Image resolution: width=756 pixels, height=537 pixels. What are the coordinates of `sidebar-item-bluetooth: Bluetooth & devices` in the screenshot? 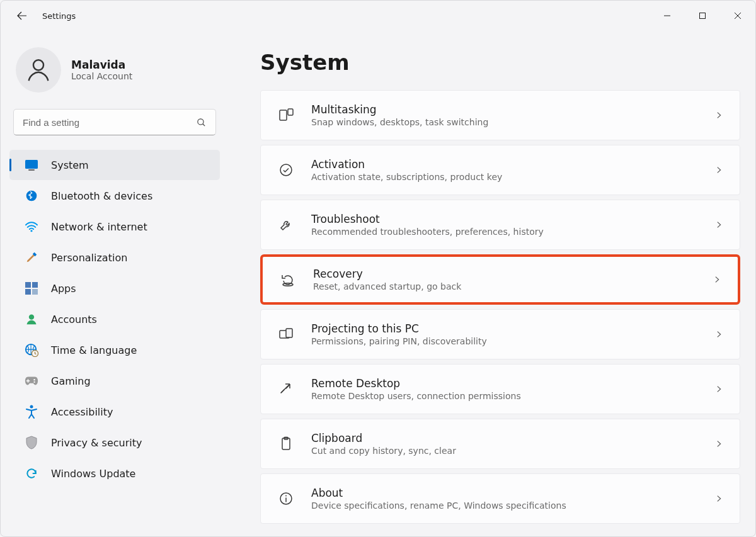 It's located at (115, 196).